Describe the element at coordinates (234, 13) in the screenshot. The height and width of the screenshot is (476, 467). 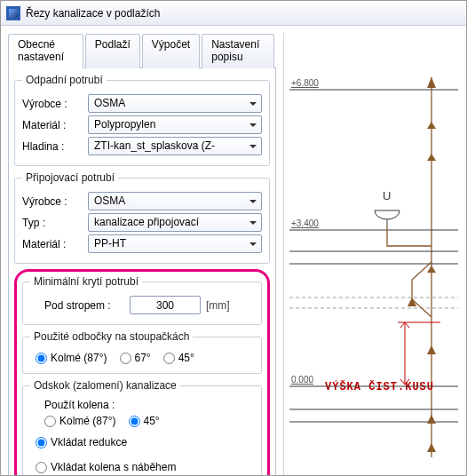
I see `title-bar: Řezy kanalizace v podlažích` at that location.